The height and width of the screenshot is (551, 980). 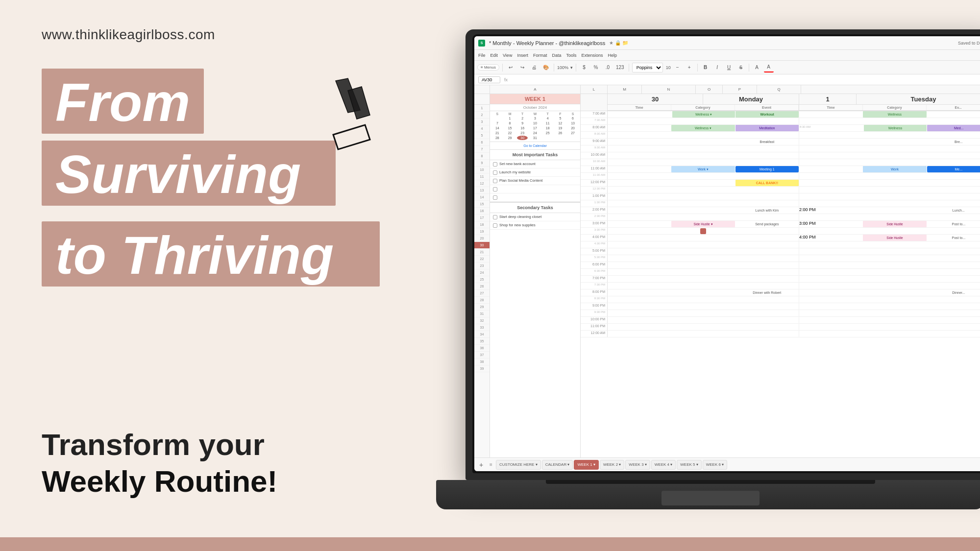 I want to click on most-important-tasks: Most Important Tasks Set new bank accoun…, so click(x=535, y=175).